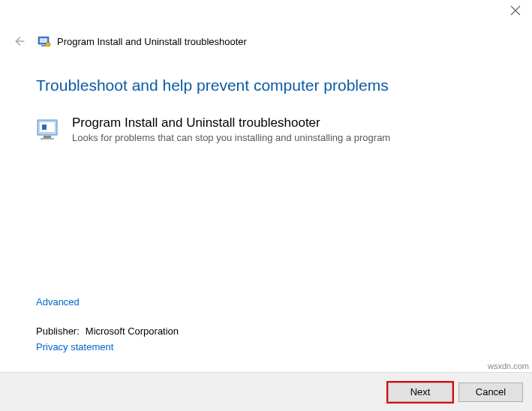 This screenshot has width=532, height=411. I want to click on publisher-line: Publisher:Microsoft Corporation, so click(107, 332).